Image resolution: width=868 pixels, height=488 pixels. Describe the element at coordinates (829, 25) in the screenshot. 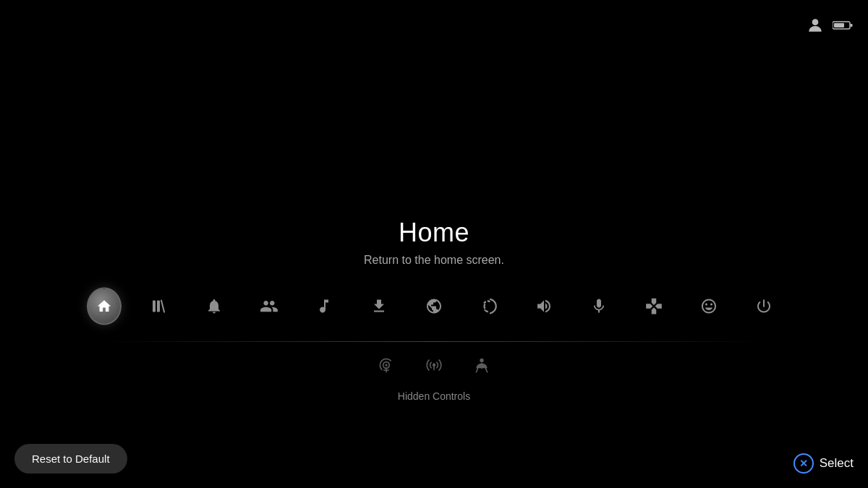

I see `top-right-controls` at that location.